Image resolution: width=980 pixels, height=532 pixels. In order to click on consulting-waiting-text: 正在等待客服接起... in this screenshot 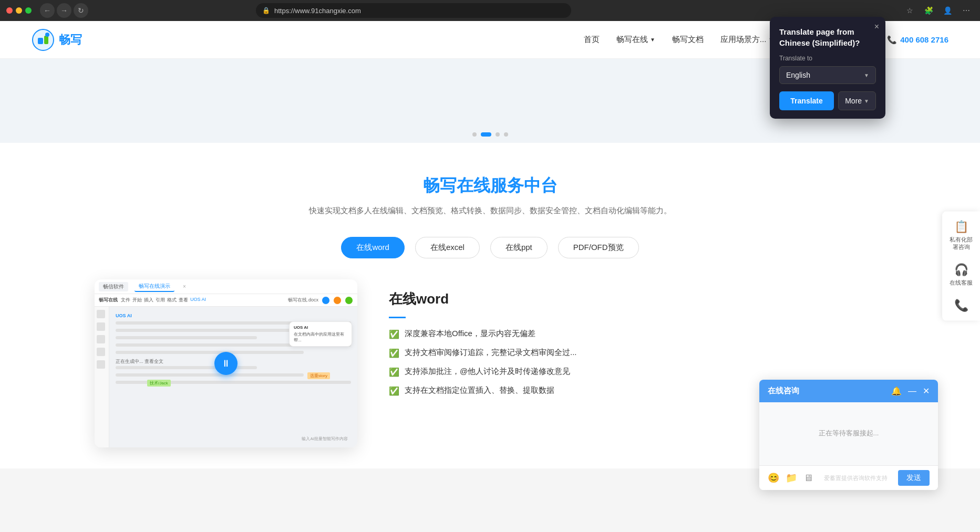, I will do `click(849, 433)`.